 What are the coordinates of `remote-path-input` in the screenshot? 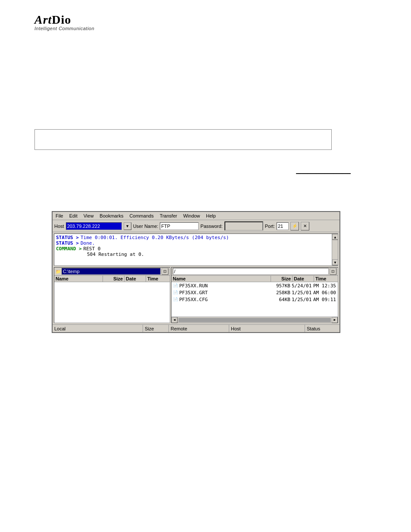 It's located at (251, 271).